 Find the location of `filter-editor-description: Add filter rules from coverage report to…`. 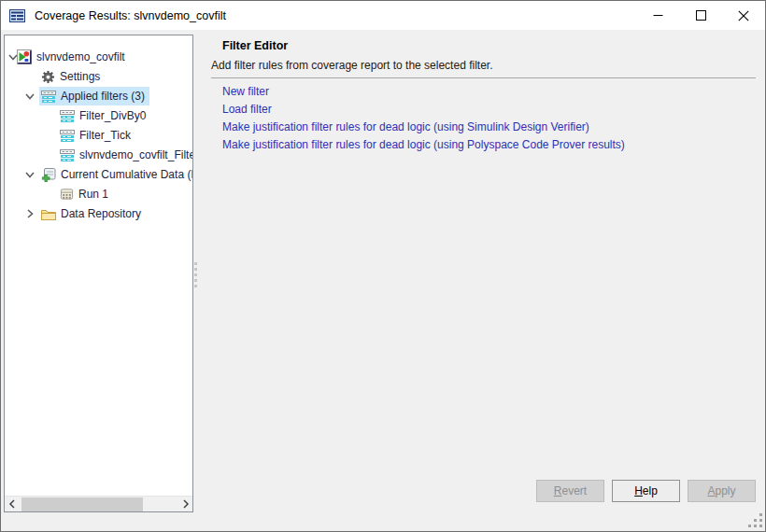

filter-editor-description: Add filter rules from coverage report to… is located at coordinates (351, 65).